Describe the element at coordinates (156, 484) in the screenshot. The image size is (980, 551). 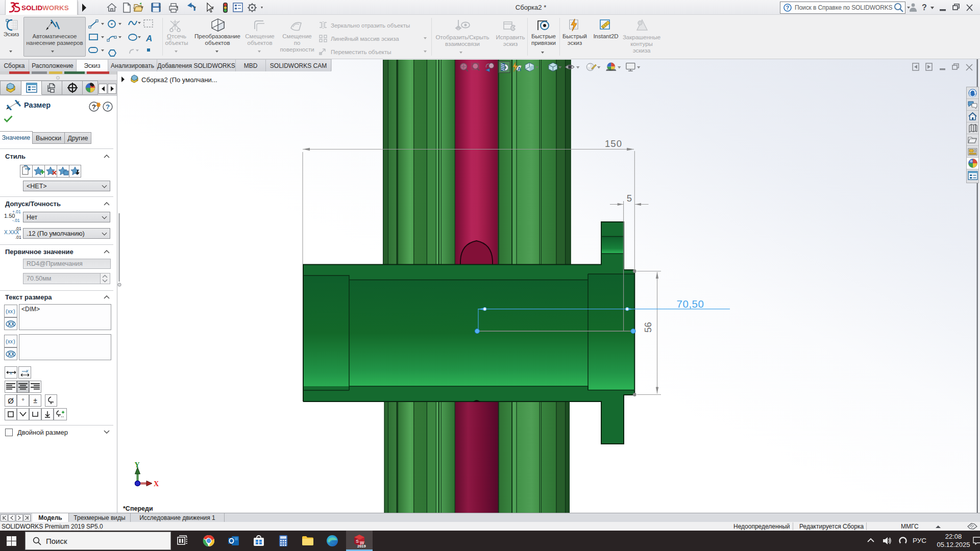
I see `svg-text: X` at that location.